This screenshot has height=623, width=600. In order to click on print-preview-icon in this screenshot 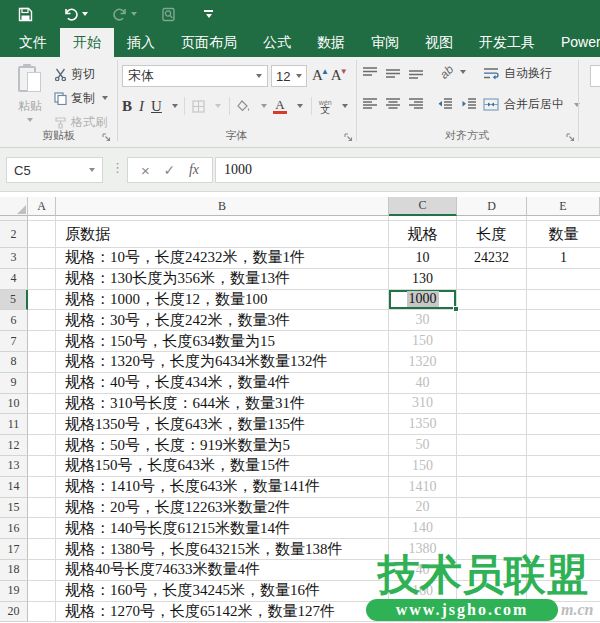, I will do `click(168, 14)`.